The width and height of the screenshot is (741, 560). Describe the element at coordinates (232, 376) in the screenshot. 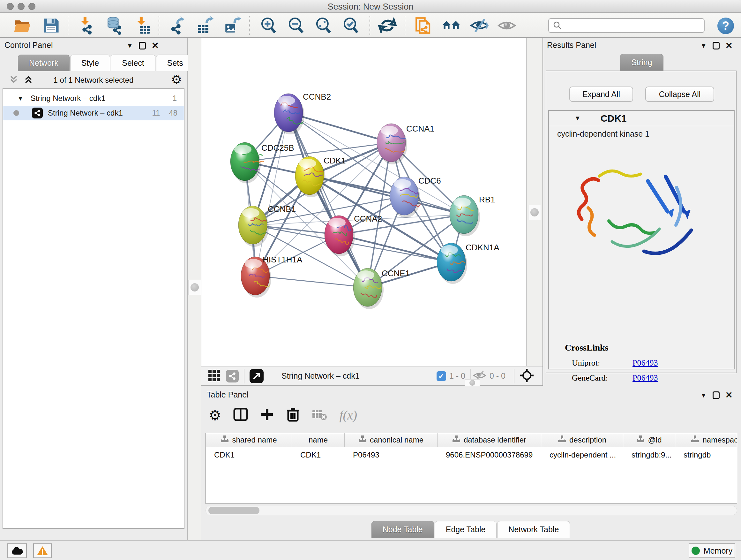

I see `view-network-icon` at that location.